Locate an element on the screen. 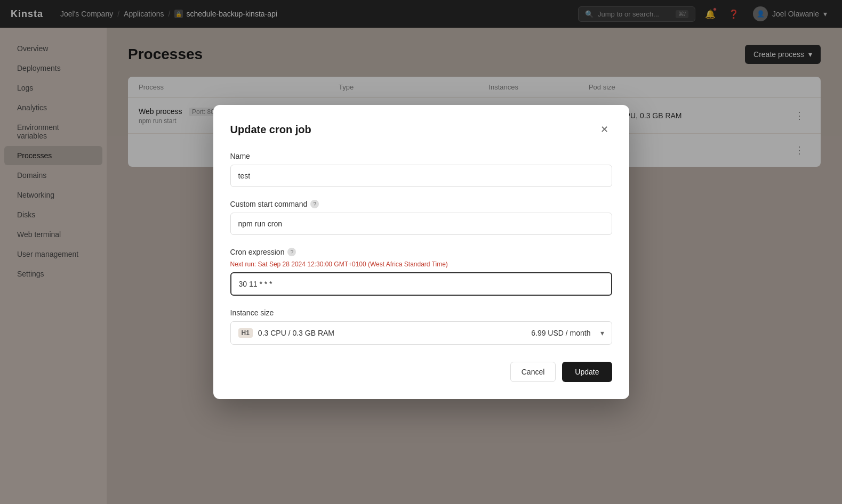  instance-chevron-icon: ▾ is located at coordinates (603, 333).